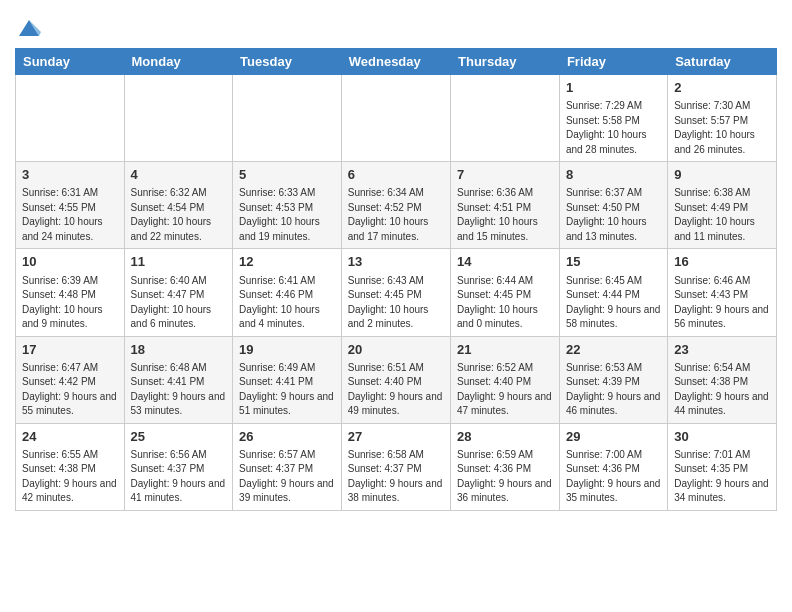 This screenshot has height=612, width=792. What do you see at coordinates (179, 215) in the screenshot?
I see `day-info: Sunrise: 6:32 AM Sunset: 4:54 PM Dayligh…` at bounding box center [179, 215].